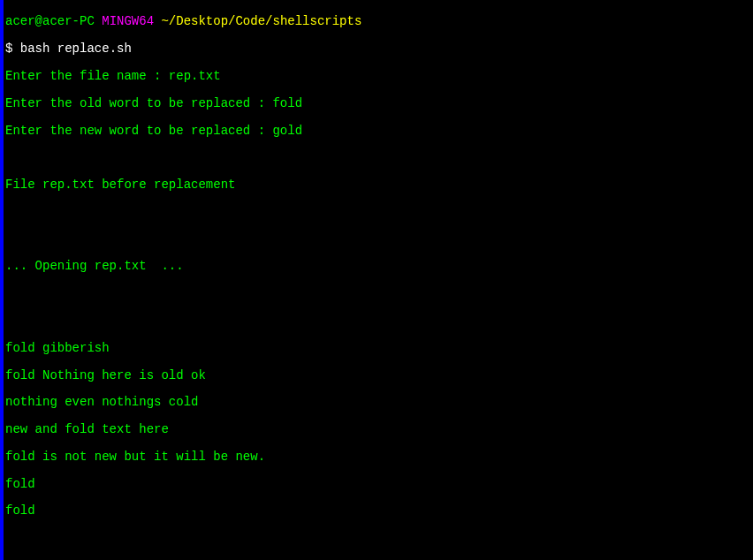  I want to click on output-line: nothing even nothings cold, so click(378, 403).